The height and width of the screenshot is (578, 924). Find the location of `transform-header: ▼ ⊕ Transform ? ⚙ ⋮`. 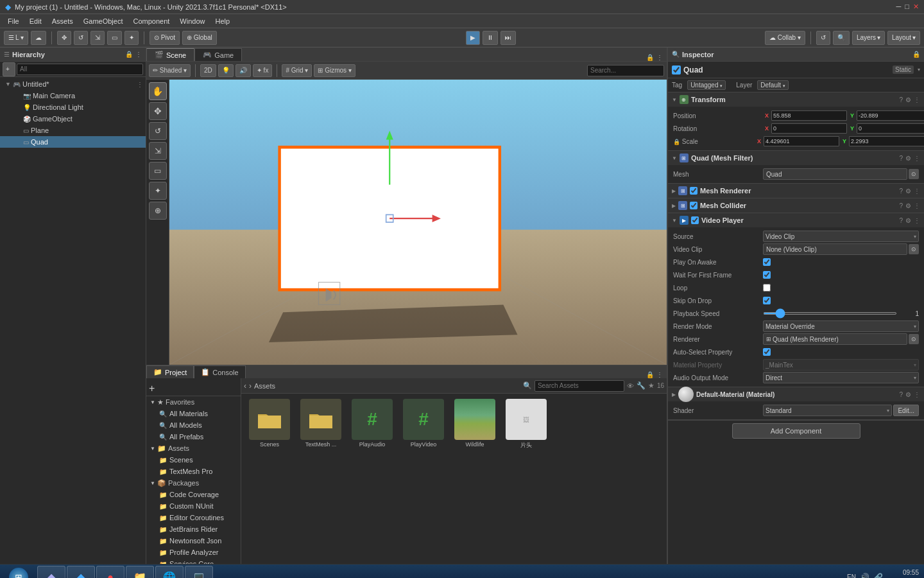

transform-header: ▼ ⊕ Transform ? ⚙ ⋮ is located at coordinates (796, 100).